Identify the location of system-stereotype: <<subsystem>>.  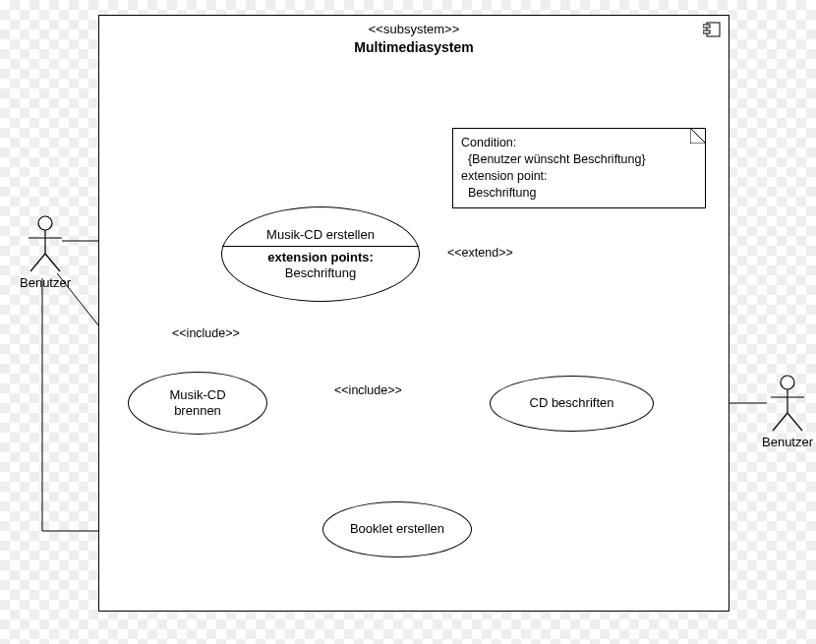
(414, 29).